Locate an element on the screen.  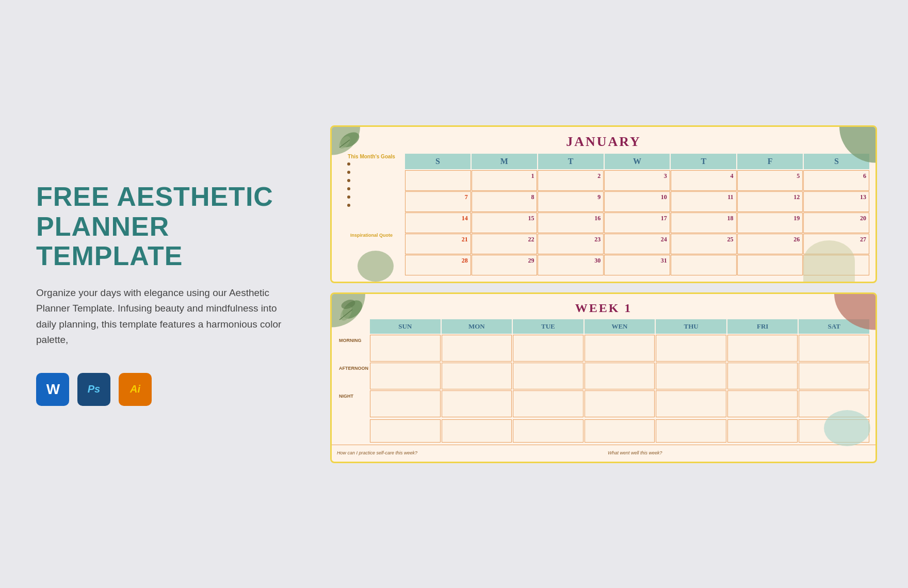
day-headers-row: S M T W T F S is located at coordinates (637, 161).